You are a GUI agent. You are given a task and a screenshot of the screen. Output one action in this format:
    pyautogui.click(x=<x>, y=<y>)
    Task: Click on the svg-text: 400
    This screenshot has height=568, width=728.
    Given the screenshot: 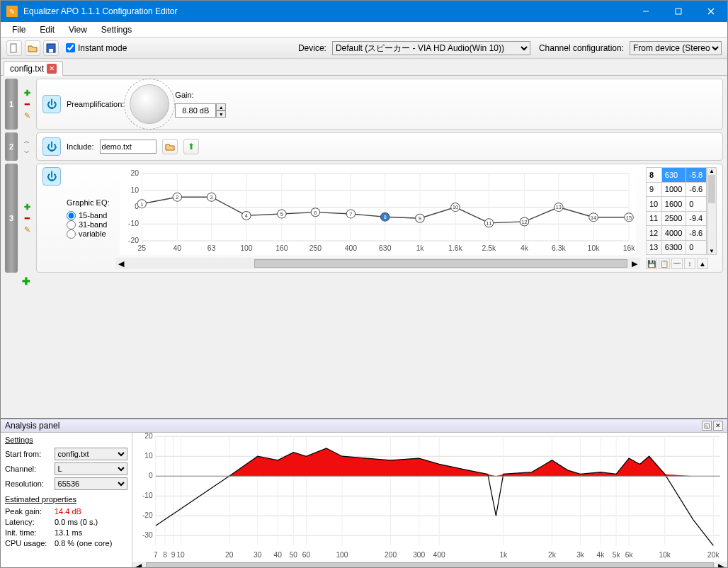 What is the action you would take?
    pyautogui.click(x=351, y=248)
    